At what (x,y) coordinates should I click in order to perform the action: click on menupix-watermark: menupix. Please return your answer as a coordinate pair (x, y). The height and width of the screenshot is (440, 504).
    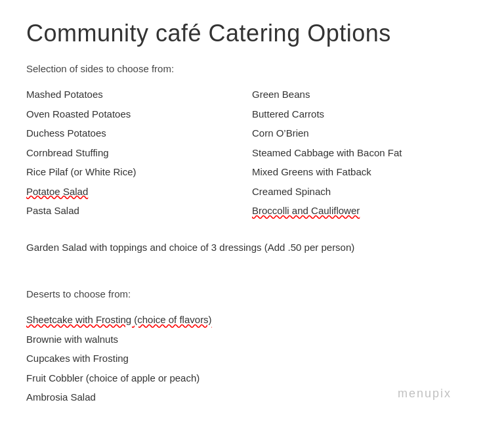
    Looking at the image, I should click on (425, 394).